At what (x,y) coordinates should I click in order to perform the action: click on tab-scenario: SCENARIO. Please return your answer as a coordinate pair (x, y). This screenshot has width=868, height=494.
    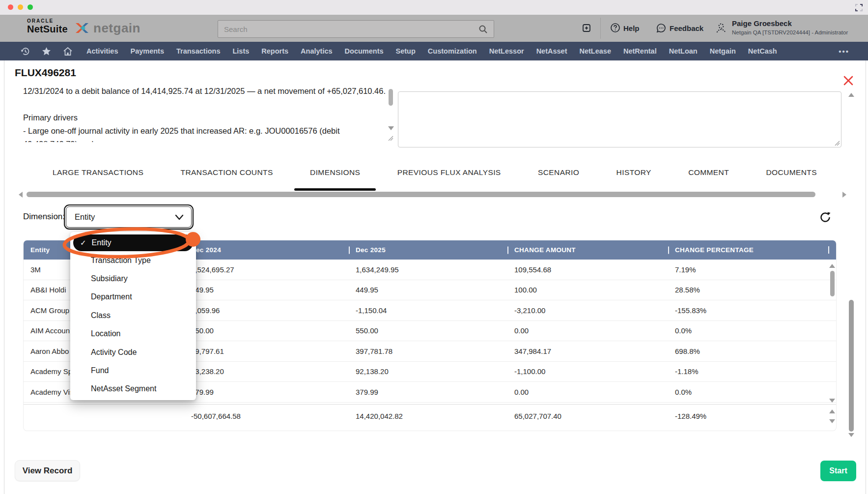
    Looking at the image, I should click on (559, 179).